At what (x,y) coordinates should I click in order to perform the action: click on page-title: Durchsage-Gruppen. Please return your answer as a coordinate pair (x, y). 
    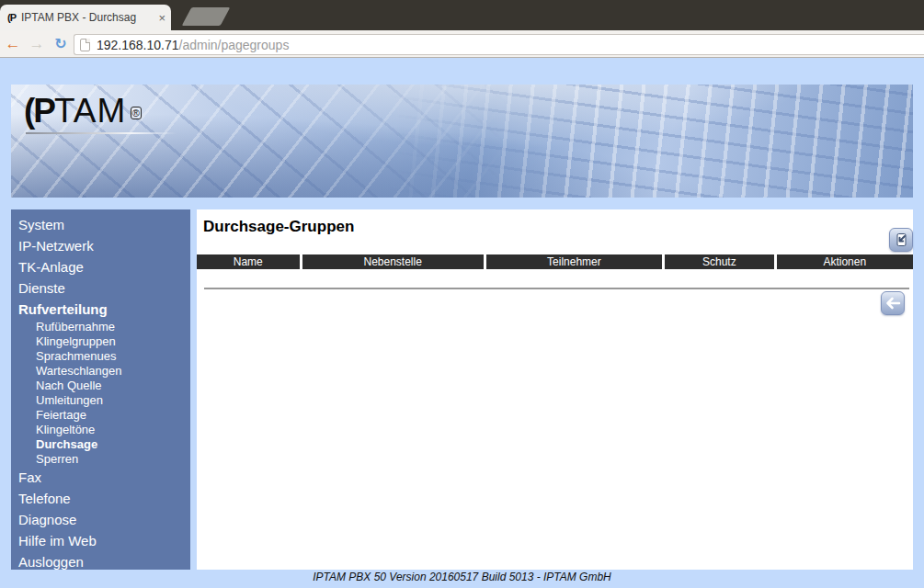
    Looking at the image, I should click on (555, 222).